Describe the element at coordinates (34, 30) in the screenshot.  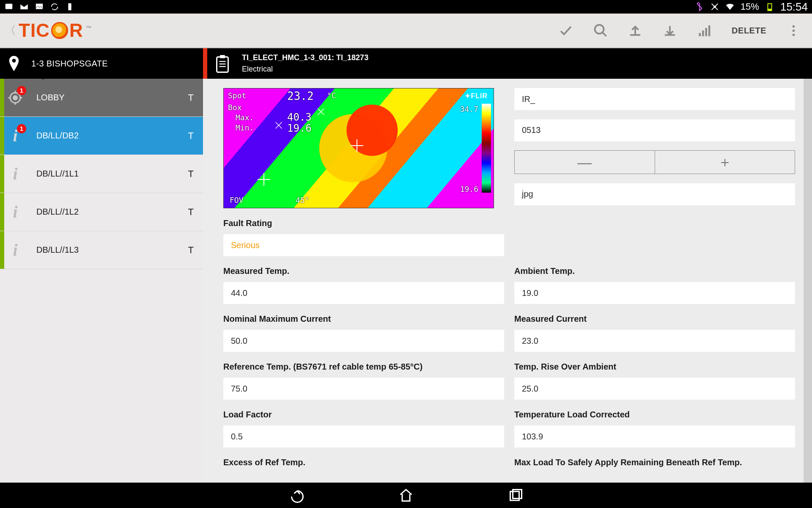
I see `brand-pre: TIC` at that location.